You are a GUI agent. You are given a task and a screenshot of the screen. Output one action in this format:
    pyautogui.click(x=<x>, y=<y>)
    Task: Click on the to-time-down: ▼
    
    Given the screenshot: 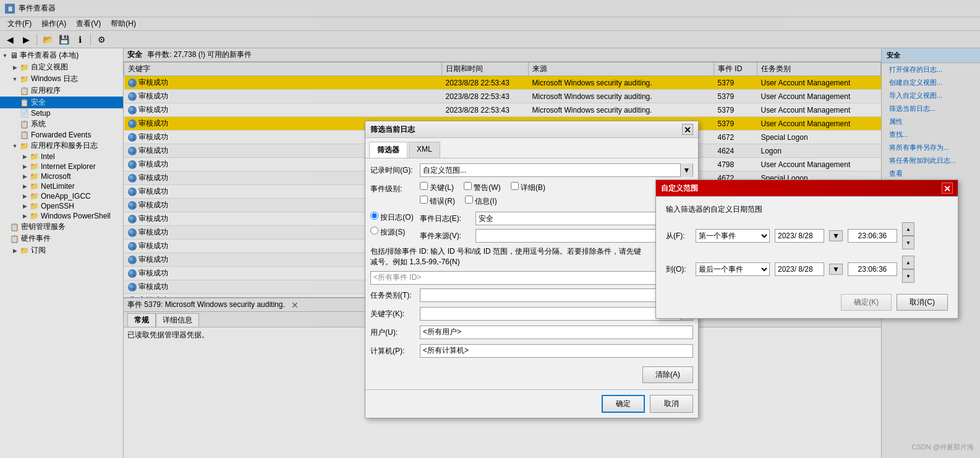 What is the action you would take?
    pyautogui.click(x=908, y=276)
    